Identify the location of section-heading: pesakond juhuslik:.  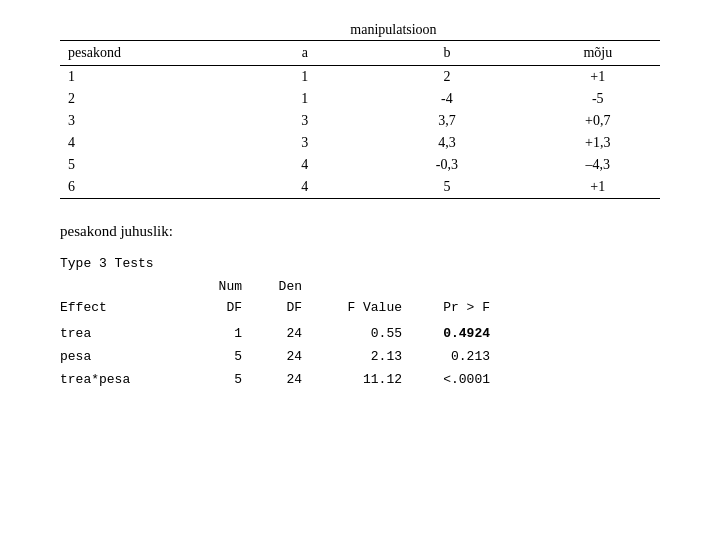
(360, 232).